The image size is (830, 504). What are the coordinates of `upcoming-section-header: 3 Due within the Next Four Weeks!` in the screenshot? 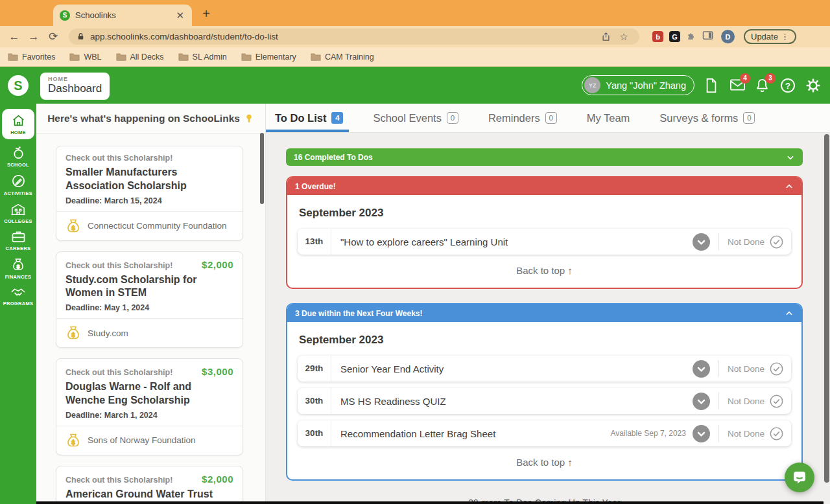 It's located at (545, 314).